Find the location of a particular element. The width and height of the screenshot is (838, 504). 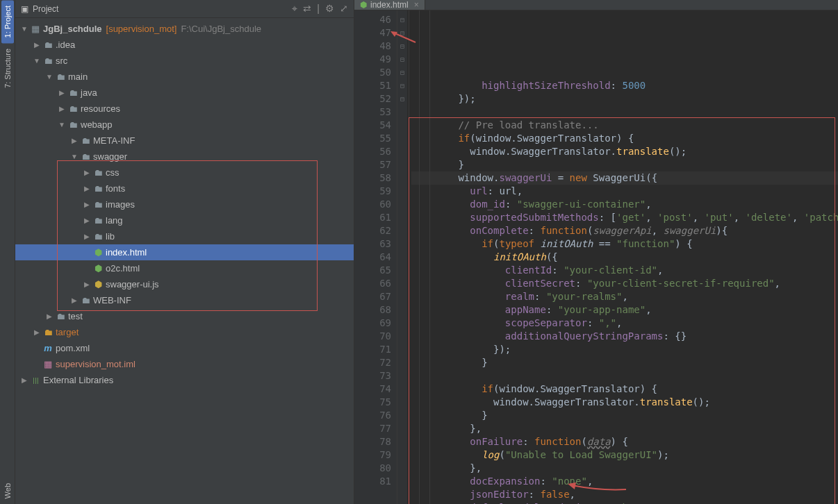

maven-file-icon: m is located at coordinates (48, 348).